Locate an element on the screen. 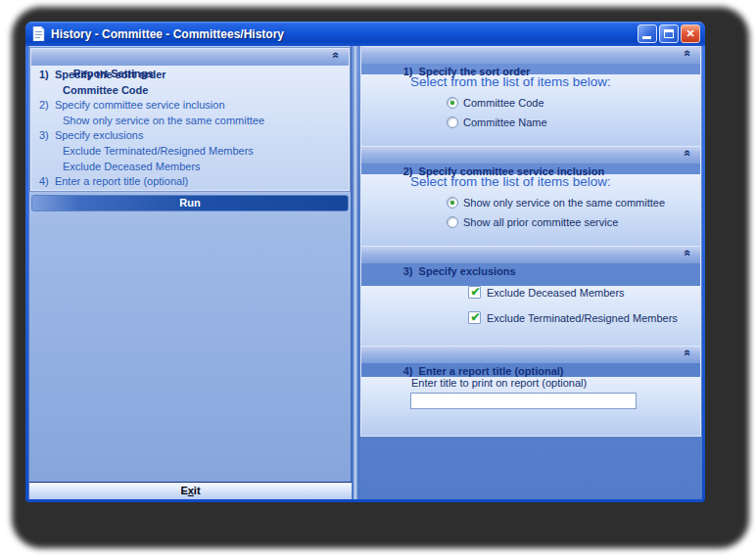  summary-item-report-title: 4) Enter a report title (optional) is located at coordinates (190, 182).